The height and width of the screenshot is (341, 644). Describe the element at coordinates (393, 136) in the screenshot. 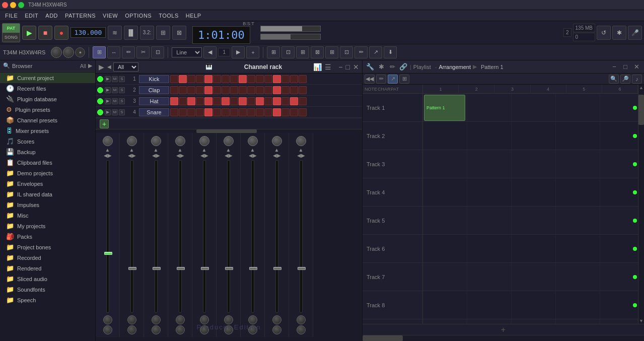

I see `track-label-1: Track 2` at that location.